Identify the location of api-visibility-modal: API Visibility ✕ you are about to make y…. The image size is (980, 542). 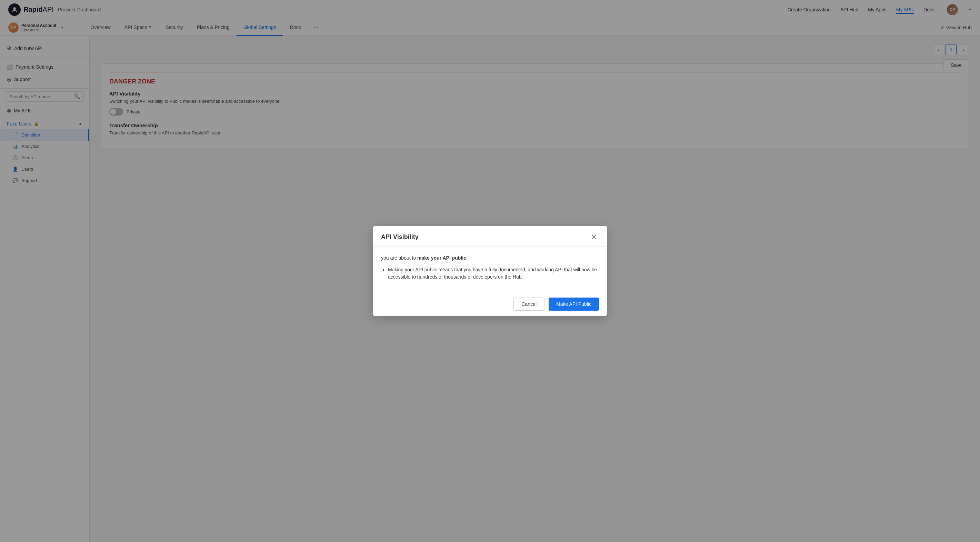
(490, 271).